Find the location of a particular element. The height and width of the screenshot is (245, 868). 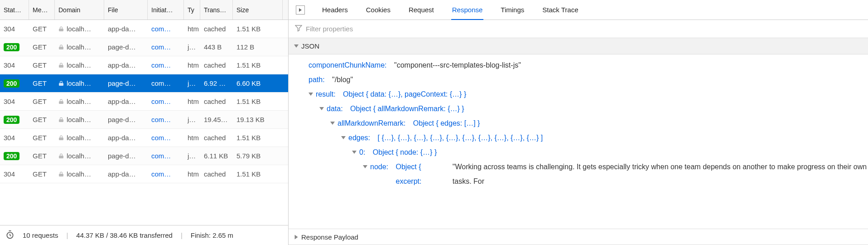

transferred-cell: 443 B is located at coordinates (217, 47).